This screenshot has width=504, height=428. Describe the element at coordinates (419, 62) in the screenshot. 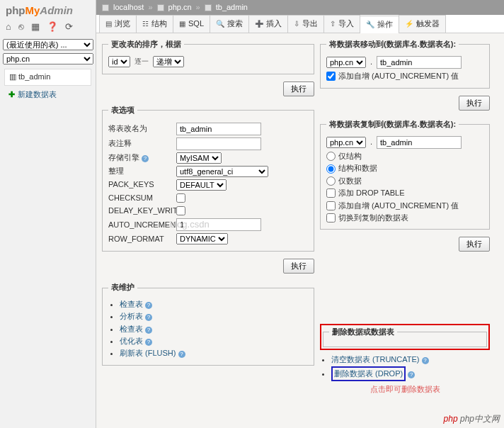

I see `move-table-input` at that location.